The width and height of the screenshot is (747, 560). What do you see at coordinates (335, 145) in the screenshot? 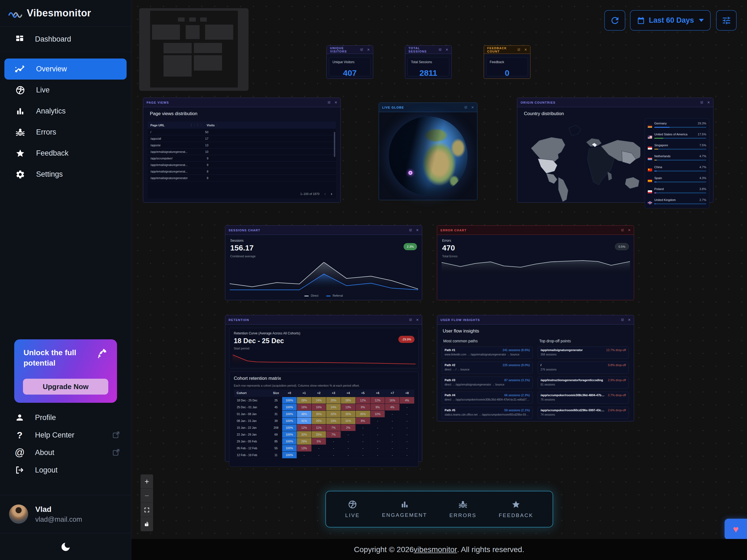
I see `table-scrollbar` at bounding box center [335, 145].